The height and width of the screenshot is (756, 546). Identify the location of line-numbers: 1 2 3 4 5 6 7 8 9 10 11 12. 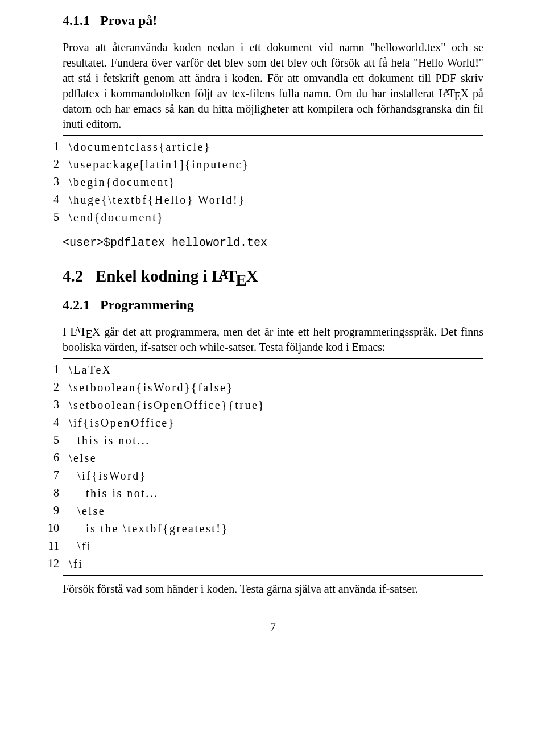
(50, 467).